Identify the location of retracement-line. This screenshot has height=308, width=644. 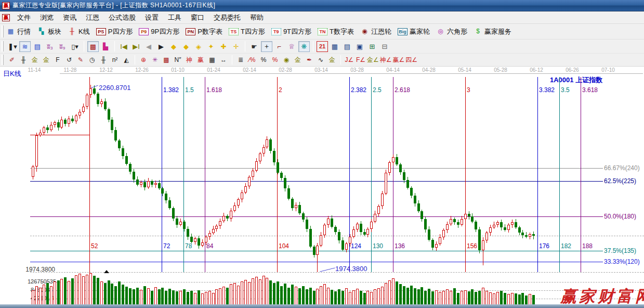
(317, 262).